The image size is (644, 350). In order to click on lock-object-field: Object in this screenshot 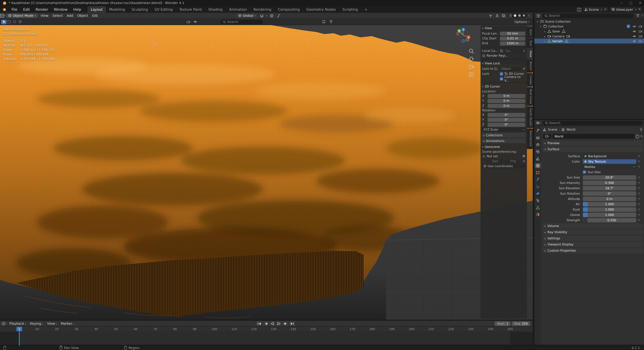, I will do `click(510, 69)`.